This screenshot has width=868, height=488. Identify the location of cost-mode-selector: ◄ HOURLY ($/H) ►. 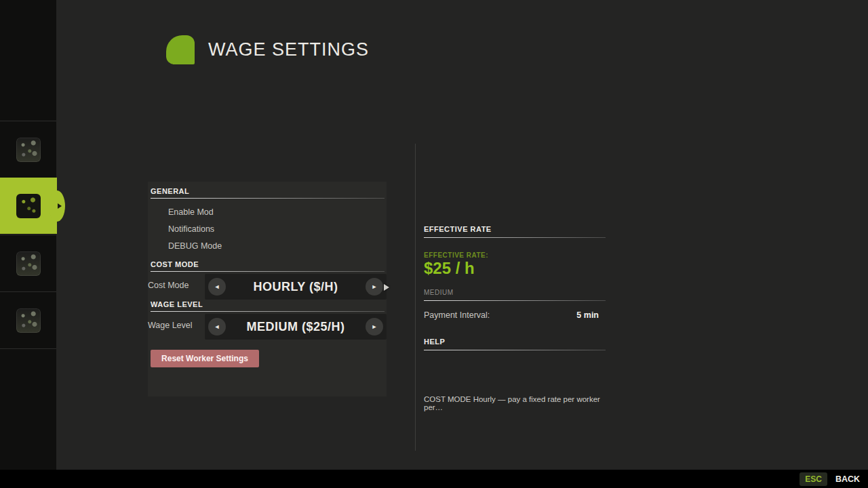
(296, 287).